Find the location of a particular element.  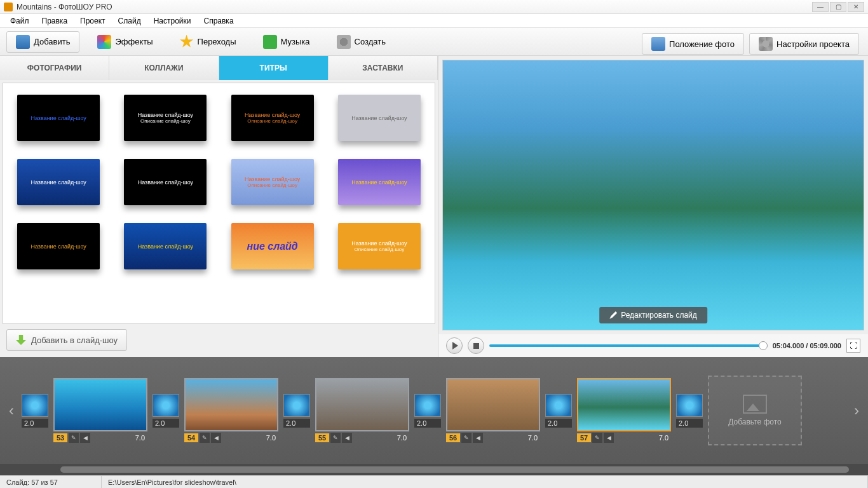

menu-edit: Правка is located at coordinates (55, 21).